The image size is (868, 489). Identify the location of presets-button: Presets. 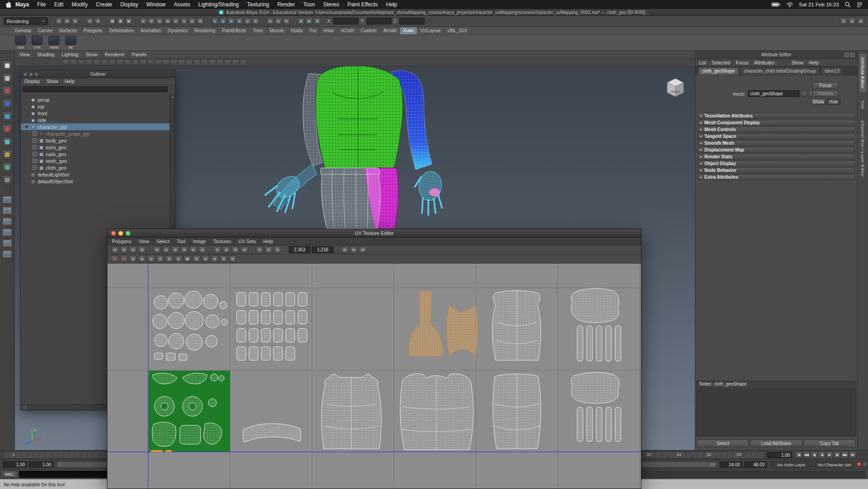
(825, 93).